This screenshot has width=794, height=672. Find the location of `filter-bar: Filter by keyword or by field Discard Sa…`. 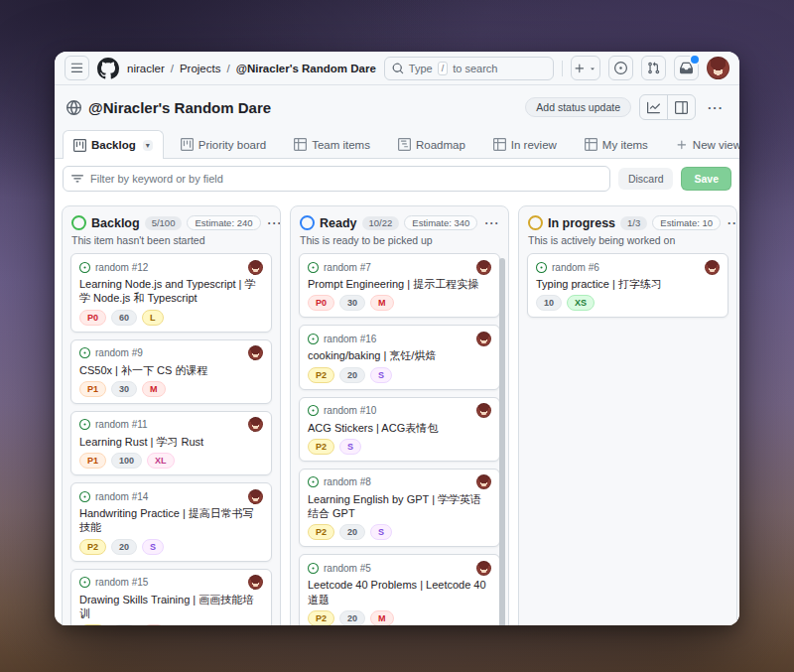

filter-bar: Filter by keyword or by field Discard Sa… is located at coordinates (397, 179).